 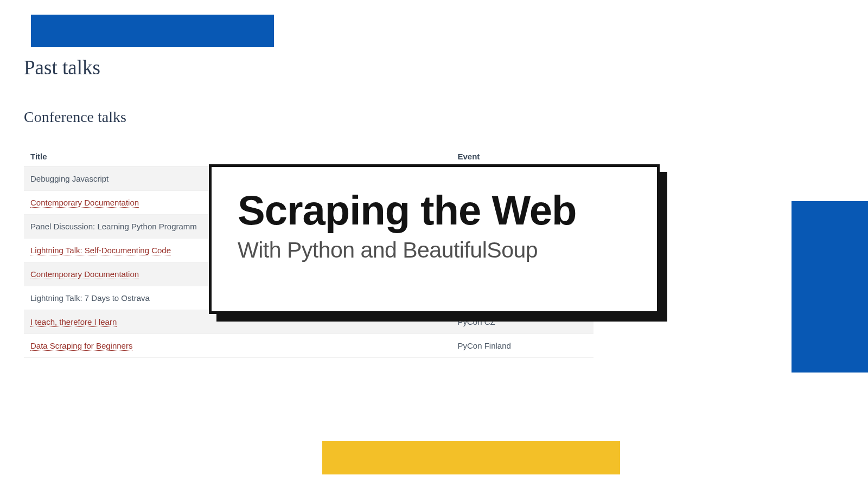 What do you see at coordinates (471, 458) in the screenshot?
I see `decorative-yellow-bar-bottom` at bounding box center [471, 458].